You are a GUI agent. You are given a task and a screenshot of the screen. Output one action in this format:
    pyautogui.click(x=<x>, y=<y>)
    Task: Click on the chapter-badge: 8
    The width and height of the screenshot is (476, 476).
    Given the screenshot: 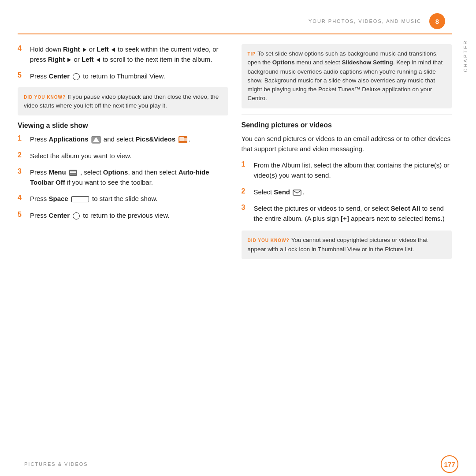 What is the action you would take?
    pyautogui.click(x=437, y=21)
    